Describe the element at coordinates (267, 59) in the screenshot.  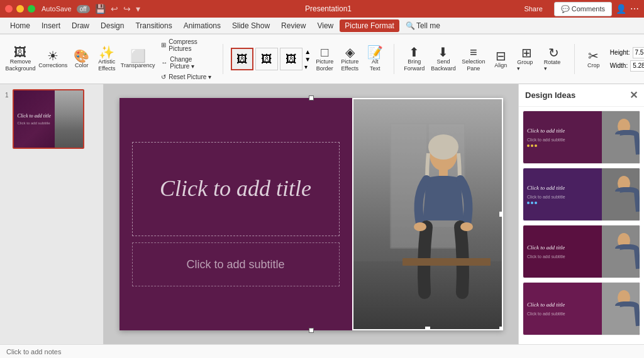
I see `style-preset-2: 🖼` at that location.